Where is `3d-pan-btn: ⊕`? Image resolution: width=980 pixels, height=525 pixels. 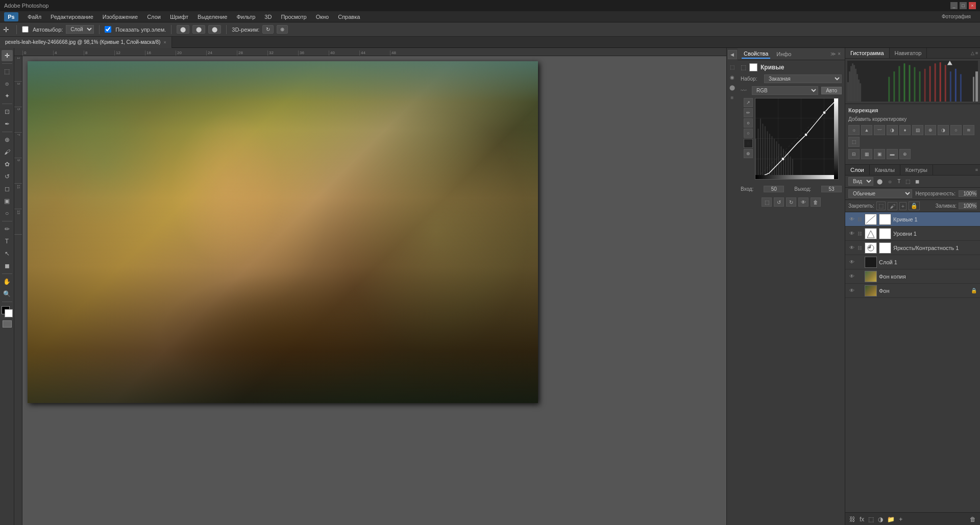 3d-pan-btn: ⊕ is located at coordinates (282, 30).